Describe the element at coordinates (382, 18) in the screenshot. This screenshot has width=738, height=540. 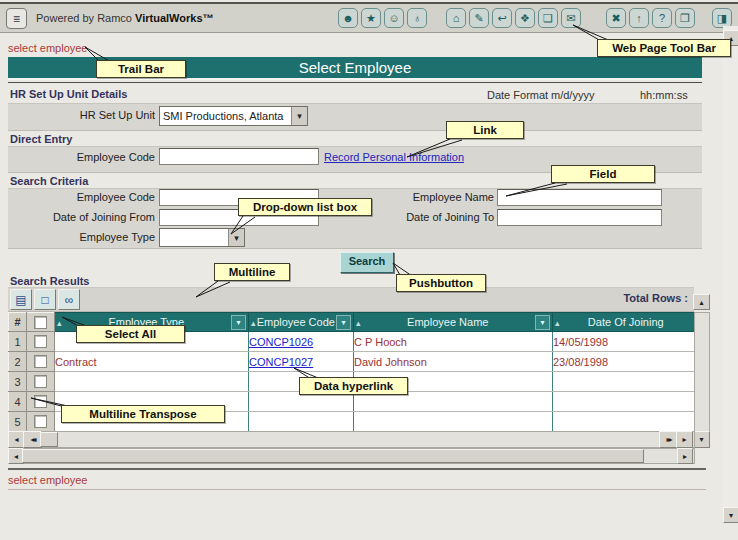
I see `toolbar-group-1: ☻ ★ ☺ ♁` at that location.